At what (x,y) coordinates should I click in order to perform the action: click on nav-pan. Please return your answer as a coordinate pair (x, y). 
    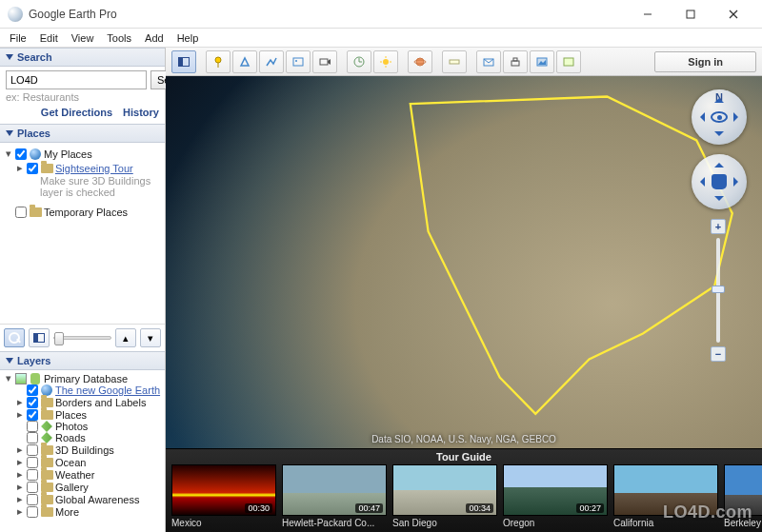
    Looking at the image, I should click on (719, 182).